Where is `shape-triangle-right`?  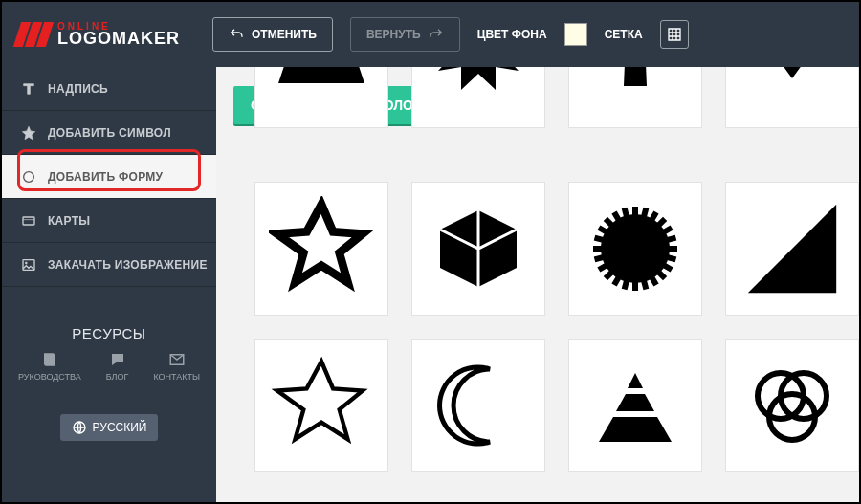
shape-triangle-right is located at coordinates (792, 249).